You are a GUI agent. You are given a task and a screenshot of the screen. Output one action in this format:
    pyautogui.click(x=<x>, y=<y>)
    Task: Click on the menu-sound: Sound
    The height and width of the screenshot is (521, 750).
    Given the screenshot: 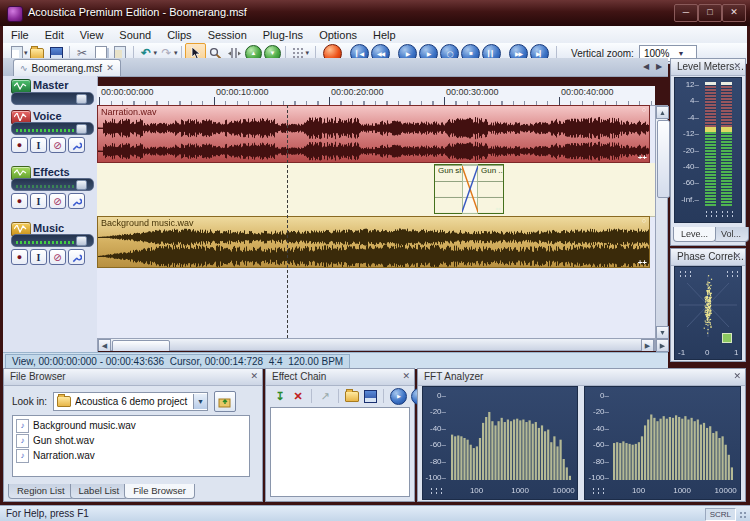 What is the action you would take?
    pyautogui.click(x=135, y=35)
    